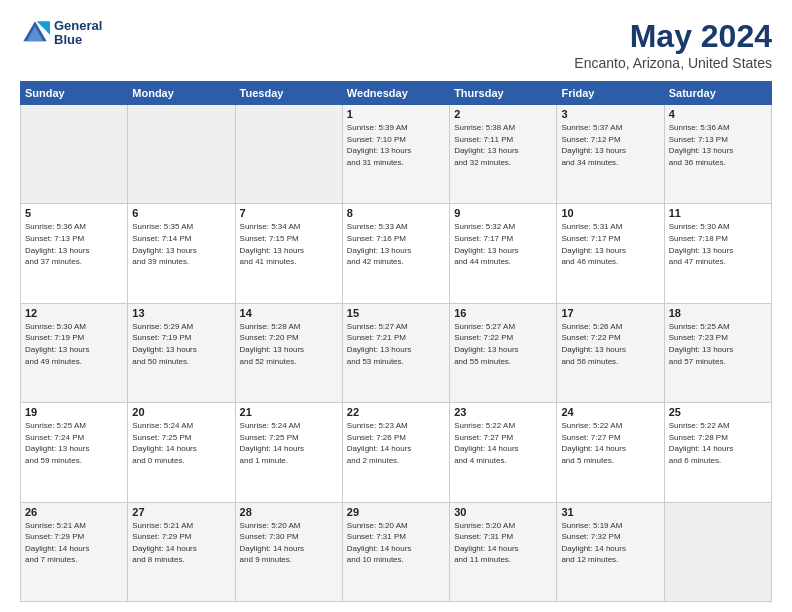 The height and width of the screenshot is (612, 792). I want to click on day-info: Sunrise: 5:32 AM Sunset: 7:17 PM Dayligh…, so click(503, 244).